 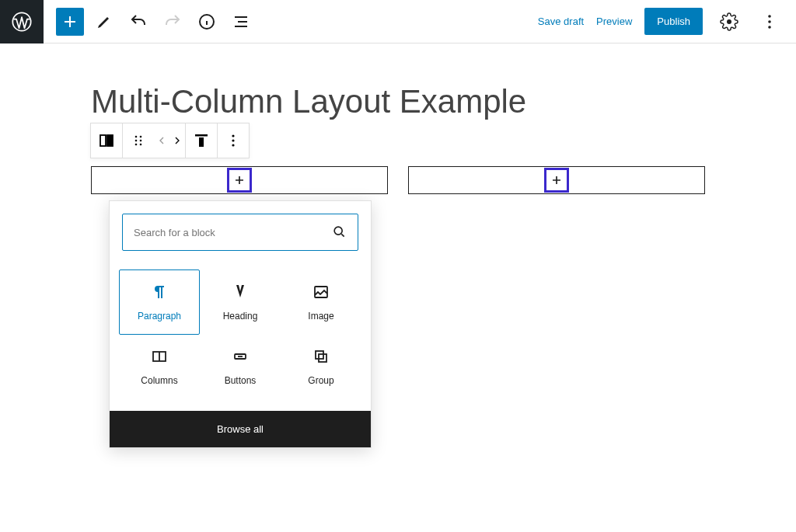 I want to click on topbar-left-tools, so click(x=149, y=22).